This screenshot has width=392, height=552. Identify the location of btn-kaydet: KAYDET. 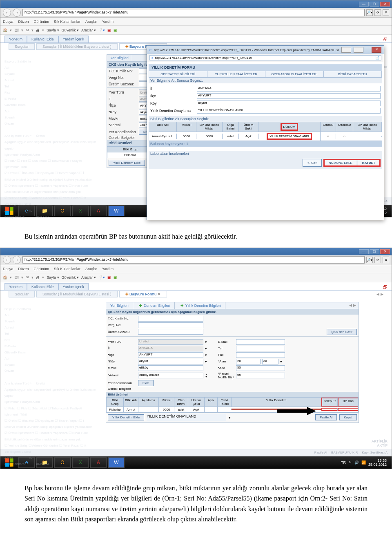
(369, 163).